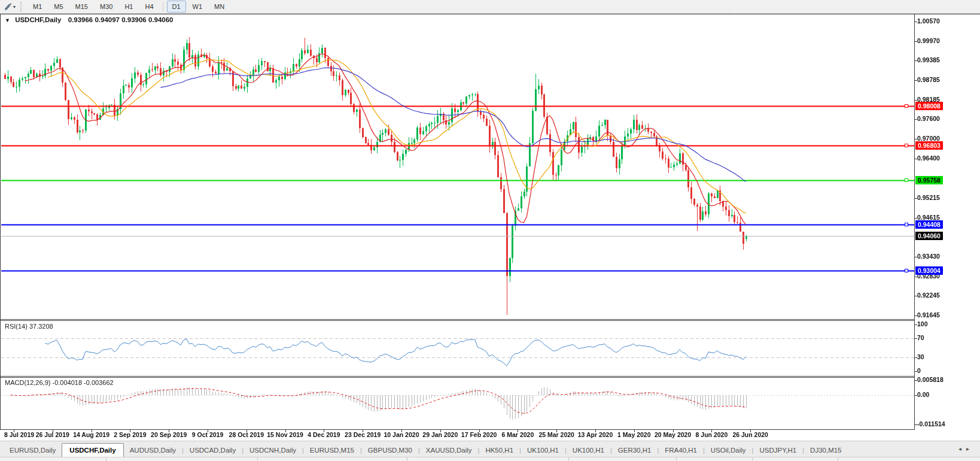 This screenshot has width=980, height=461. Describe the element at coordinates (285, 435) in the screenshot. I see `date-axis-label: 15 Nov 2019` at that location.